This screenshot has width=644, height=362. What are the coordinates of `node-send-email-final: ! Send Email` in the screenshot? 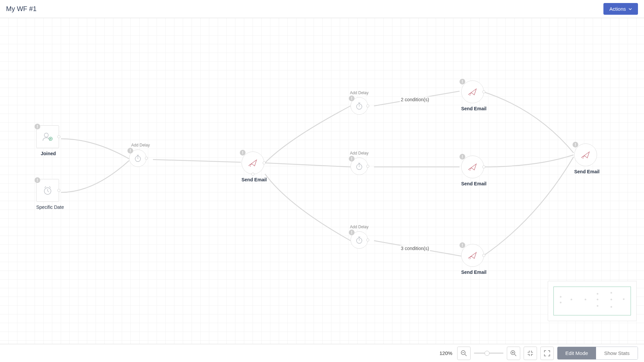 It's located at (586, 159).